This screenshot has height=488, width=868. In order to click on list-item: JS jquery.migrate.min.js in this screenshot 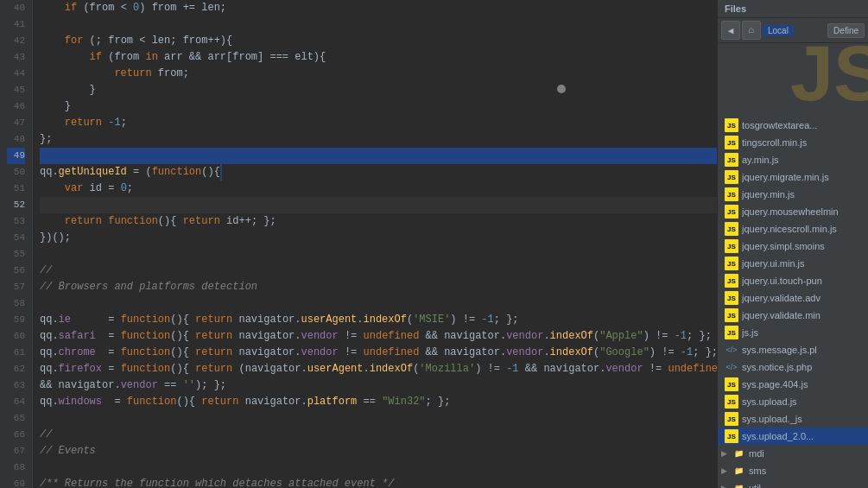, I will do `click(793, 177)`.